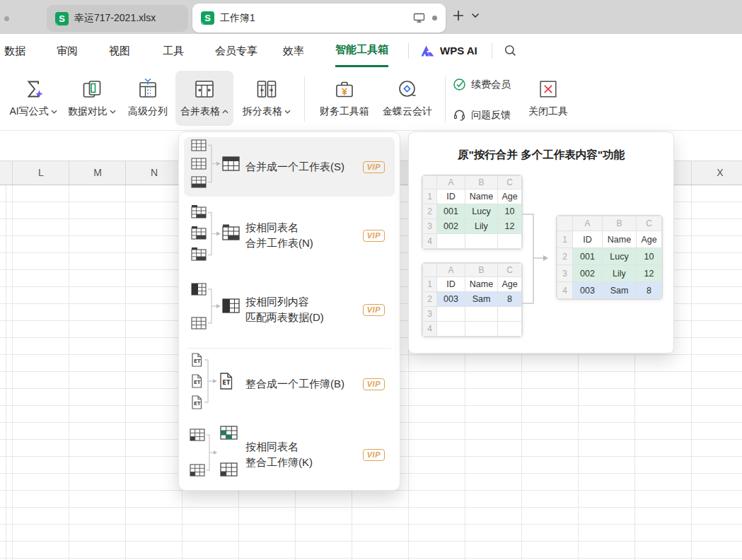 The width and height of the screenshot is (742, 560). Describe the element at coordinates (548, 112) in the screenshot. I see `button-label: 关闭工具` at that location.